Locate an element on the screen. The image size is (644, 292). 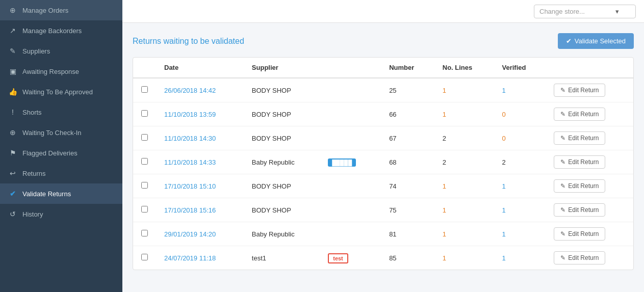
red-tag-badge-7: test is located at coordinates (338, 258).